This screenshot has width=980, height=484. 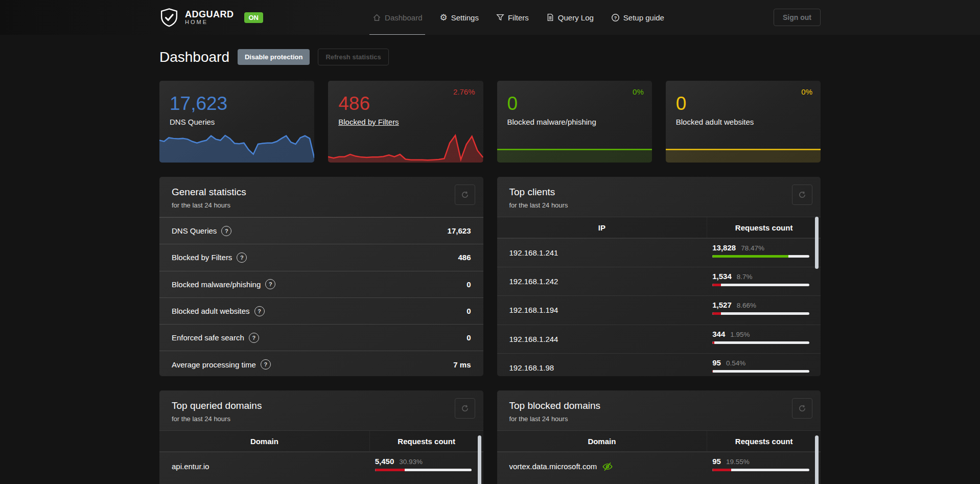 I want to click on home-icon, so click(x=377, y=17).